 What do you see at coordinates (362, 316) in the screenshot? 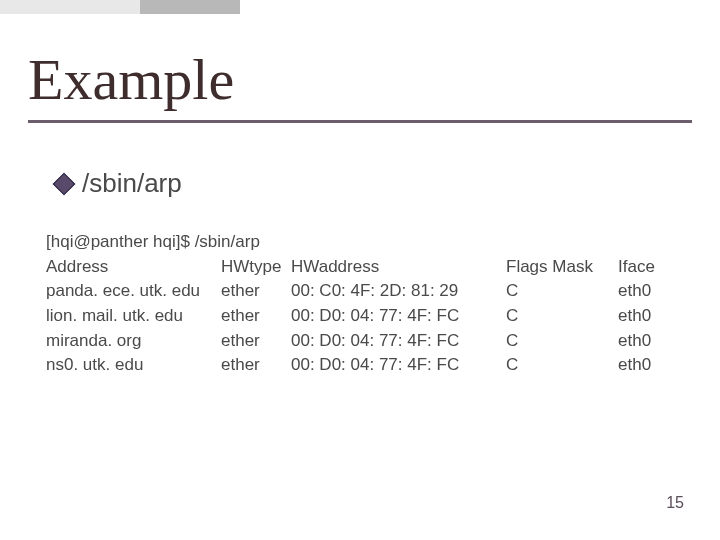
I see `table-row: lion. mail. utk. edu ether 00: D0: 04: 7…` at bounding box center [362, 316].